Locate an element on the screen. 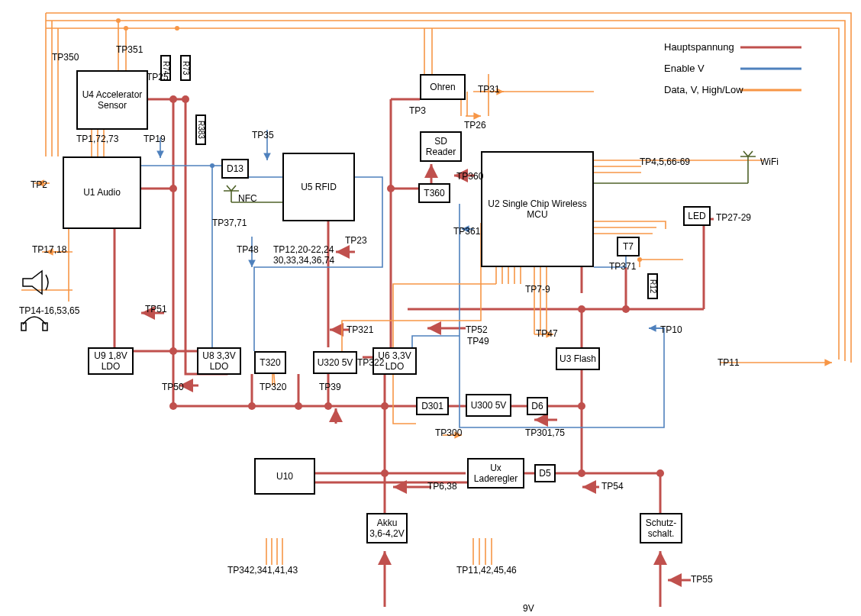 The width and height of the screenshot is (861, 616). legend-data: Data, V, High/Low is located at coordinates (704, 90).